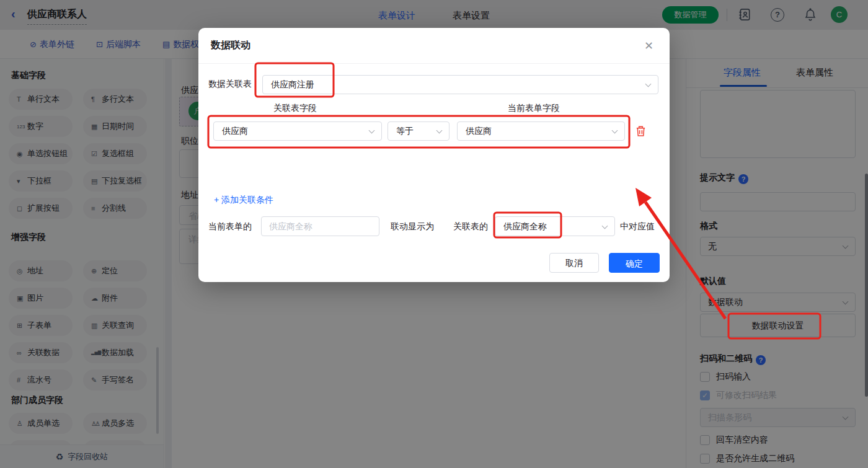 The height and width of the screenshot is (468, 868). What do you see at coordinates (471, 226) in the screenshot?
I see `relation-table-prefix-label: 关联表的` at bounding box center [471, 226].